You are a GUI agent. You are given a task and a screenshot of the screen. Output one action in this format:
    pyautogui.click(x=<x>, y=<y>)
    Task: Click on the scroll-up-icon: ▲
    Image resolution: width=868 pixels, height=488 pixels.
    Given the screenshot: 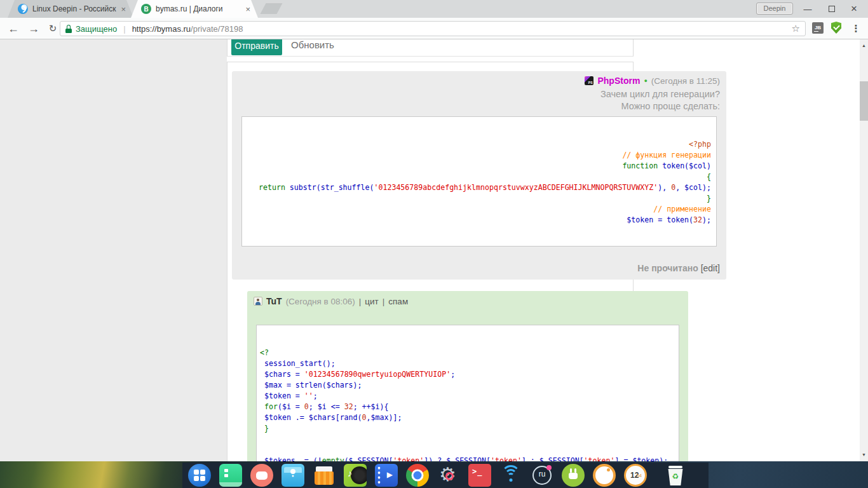 What is the action you would take?
    pyautogui.click(x=864, y=46)
    